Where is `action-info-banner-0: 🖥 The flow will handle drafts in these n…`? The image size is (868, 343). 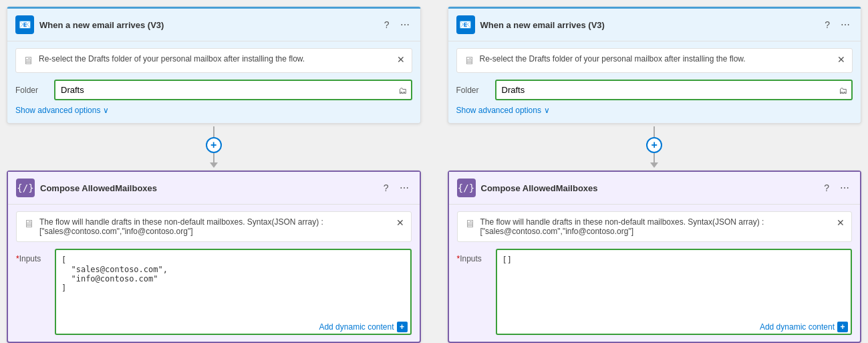
action-info-banner-0: 🖥 The flow will handle drafts in these n… is located at coordinates (214, 227).